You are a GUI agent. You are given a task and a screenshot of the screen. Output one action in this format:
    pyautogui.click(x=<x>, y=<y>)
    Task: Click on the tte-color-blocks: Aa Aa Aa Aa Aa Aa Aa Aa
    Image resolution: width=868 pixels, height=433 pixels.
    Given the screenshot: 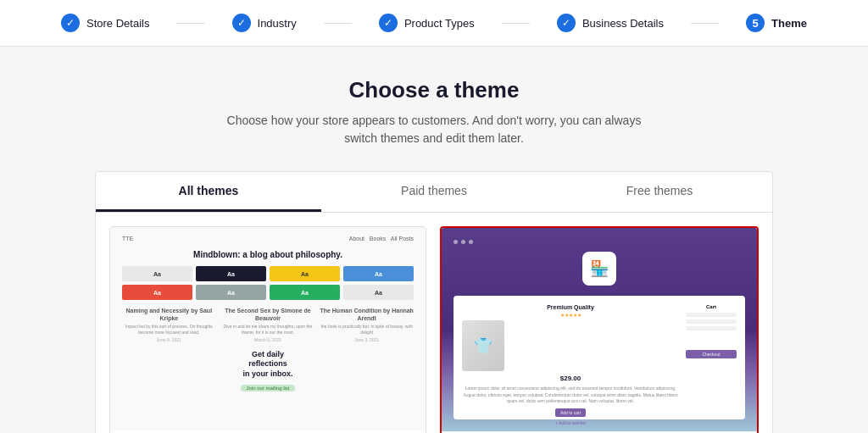 What is the action you would take?
    pyautogui.click(x=268, y=283)
    